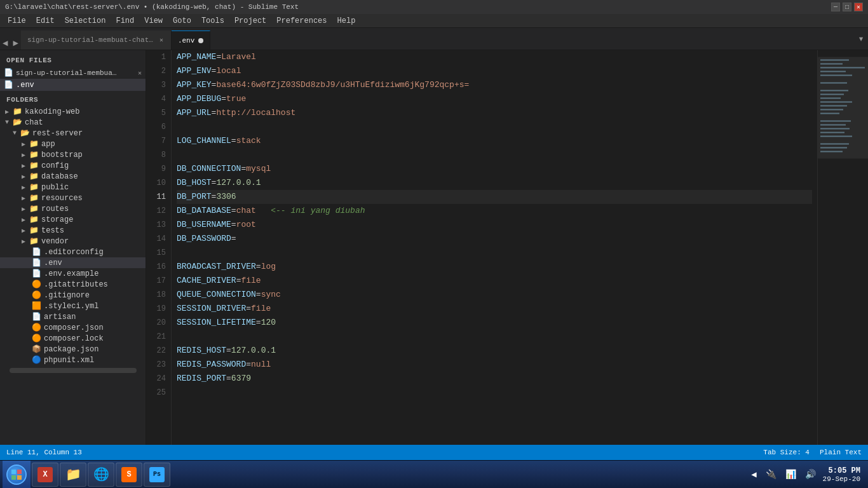  Describe the element at coordinates (790, 474) in the screenshot. I see `performance-icon: 📊` at that location.